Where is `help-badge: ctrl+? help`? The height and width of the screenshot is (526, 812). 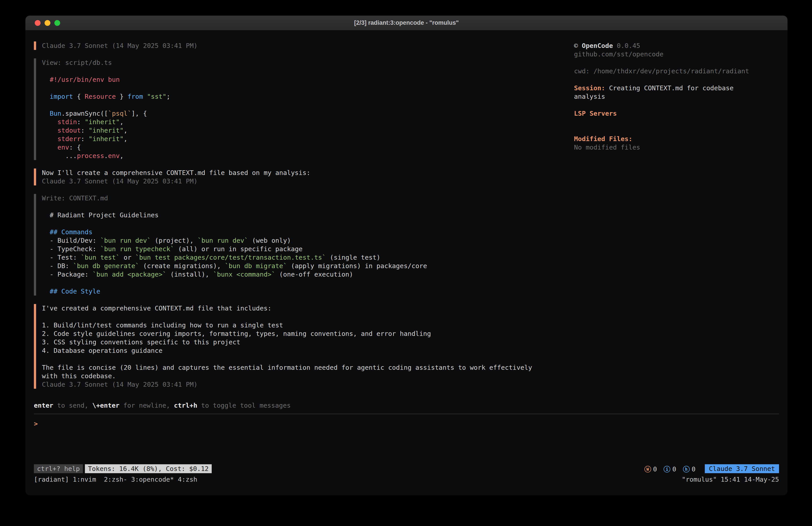 help-badge: ctrl+? help is located at coordinates (58, 469).